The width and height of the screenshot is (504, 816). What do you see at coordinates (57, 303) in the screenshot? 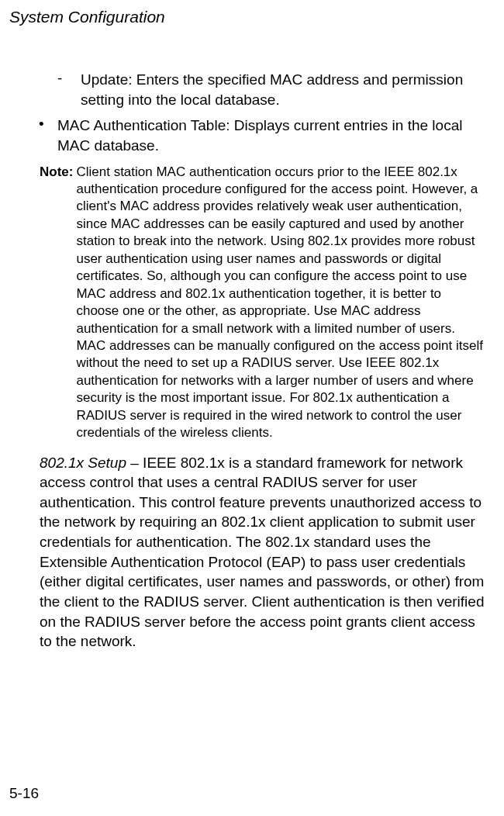
I see `note-label: Note:` at bounding box center [57, 303].